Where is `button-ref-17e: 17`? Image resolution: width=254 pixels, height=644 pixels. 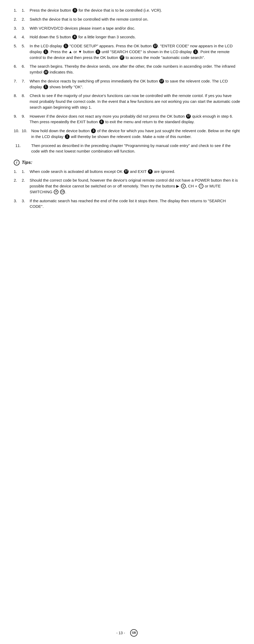
button-ref-17e: 17 is located at coordinates (126, 172).